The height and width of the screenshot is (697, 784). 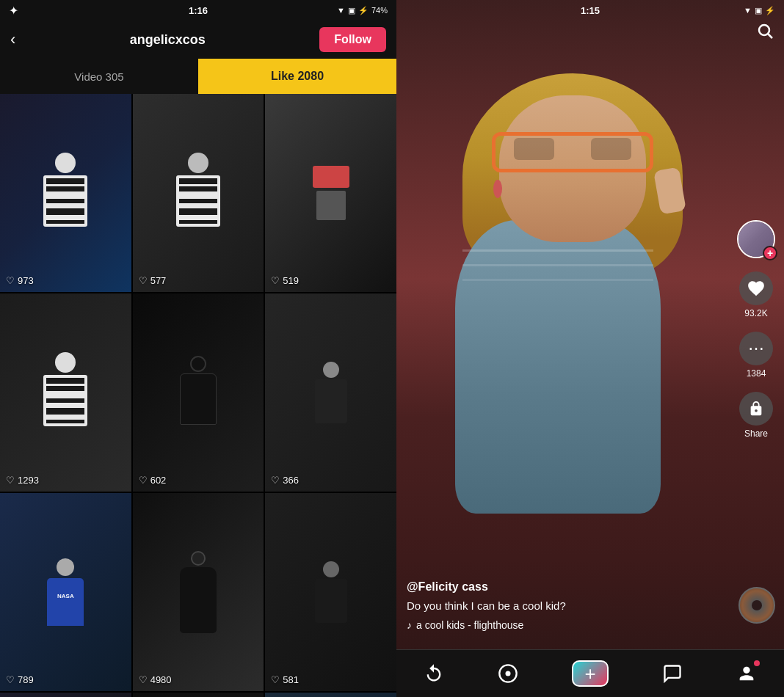 I want to click on cosplay-body, so click(x=331, y=401).